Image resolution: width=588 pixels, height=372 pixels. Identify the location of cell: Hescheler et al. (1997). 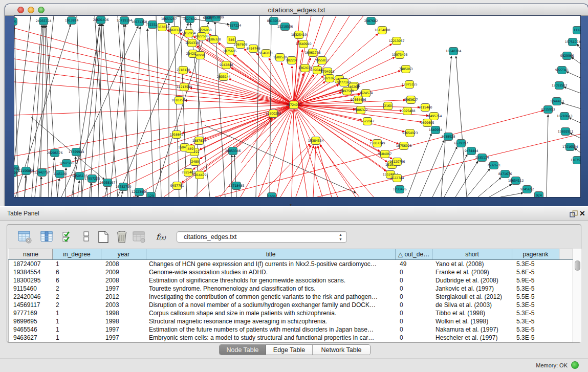
(474, 338).